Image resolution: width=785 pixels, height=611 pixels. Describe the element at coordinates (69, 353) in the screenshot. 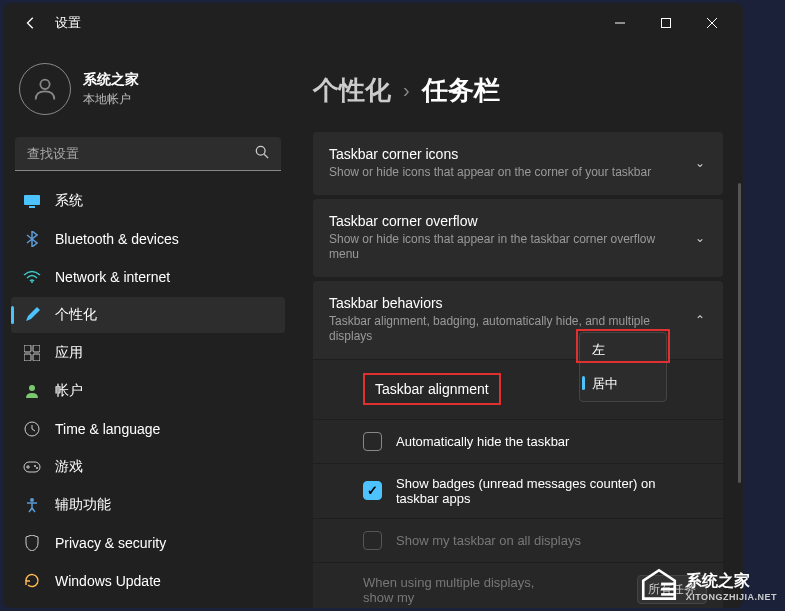

I see `sidebar-item-label: 应用` at that location.